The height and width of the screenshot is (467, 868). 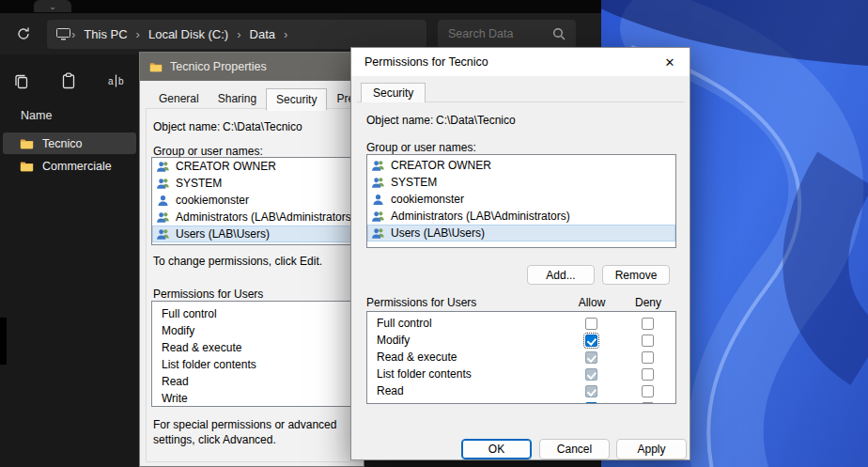 What do you see at coordinates (378, 199) in the screenshot?
I see `user-icon` at bounding box center [378, 199].